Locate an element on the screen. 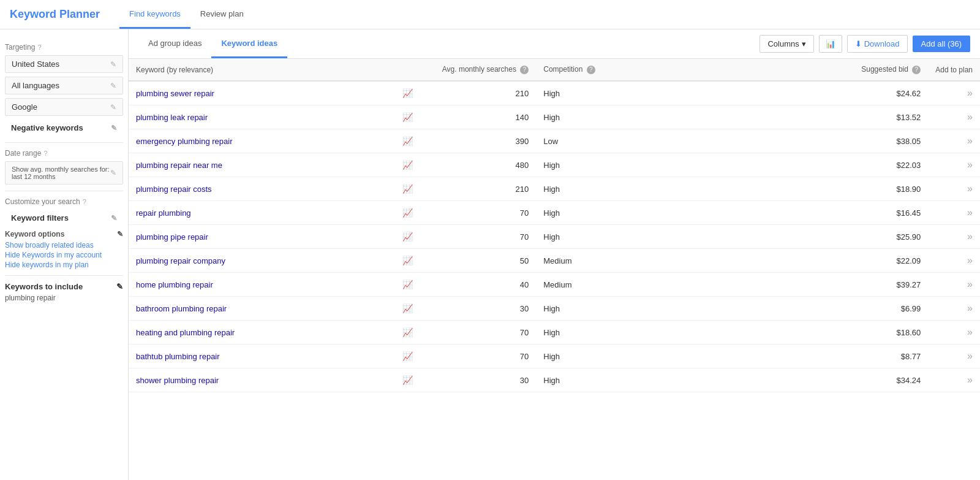 The width and height of the screenshot is (980, 480). add-all-button: Add all (36) is located at coordinates (941, 44).